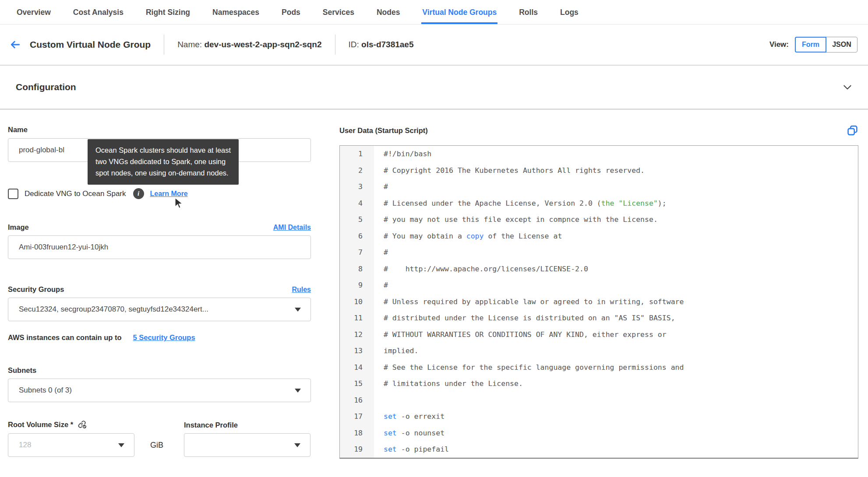 The height and width of the screenshot is (477, 868). I want to click on code-text: set -o errexit, so click(409, 417).